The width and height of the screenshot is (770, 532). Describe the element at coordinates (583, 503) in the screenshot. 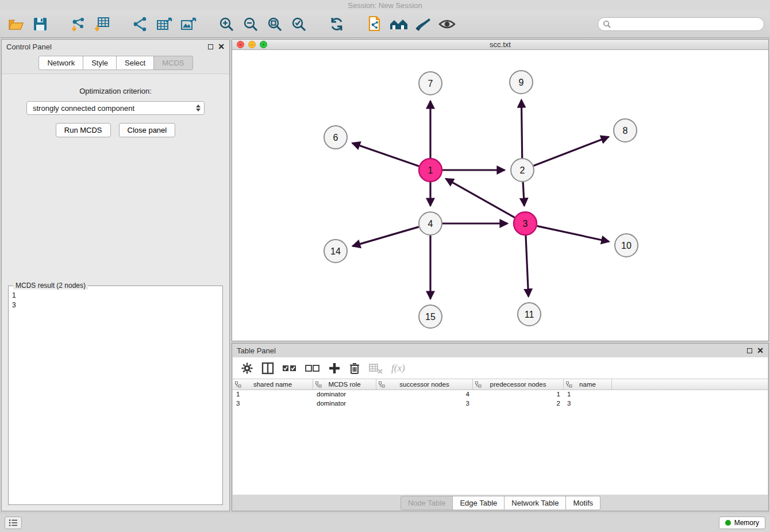

I see `tab-motifs: Motifs` at that location.